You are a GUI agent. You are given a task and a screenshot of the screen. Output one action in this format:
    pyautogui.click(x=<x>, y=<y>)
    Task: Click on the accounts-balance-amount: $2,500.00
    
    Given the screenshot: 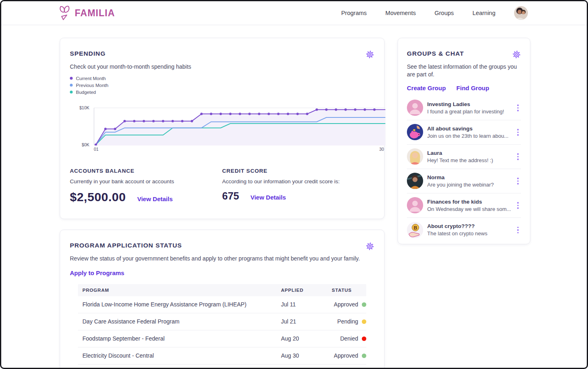 What is the action you would take?
    pyautogui.click(x=98, y=197)
    